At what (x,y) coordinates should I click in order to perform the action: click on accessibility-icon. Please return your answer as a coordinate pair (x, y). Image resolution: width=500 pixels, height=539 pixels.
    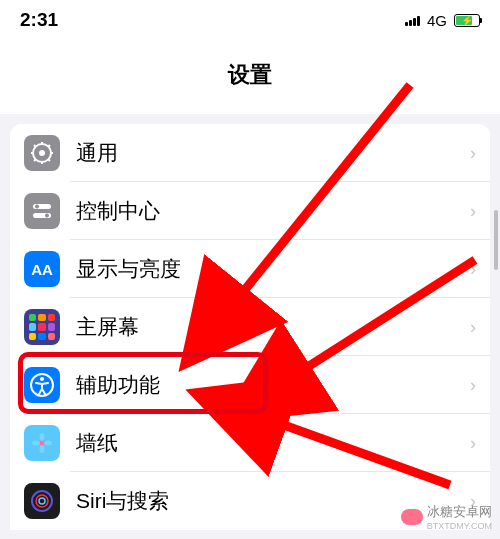
    Looking at the image, I should click on (42, 385).